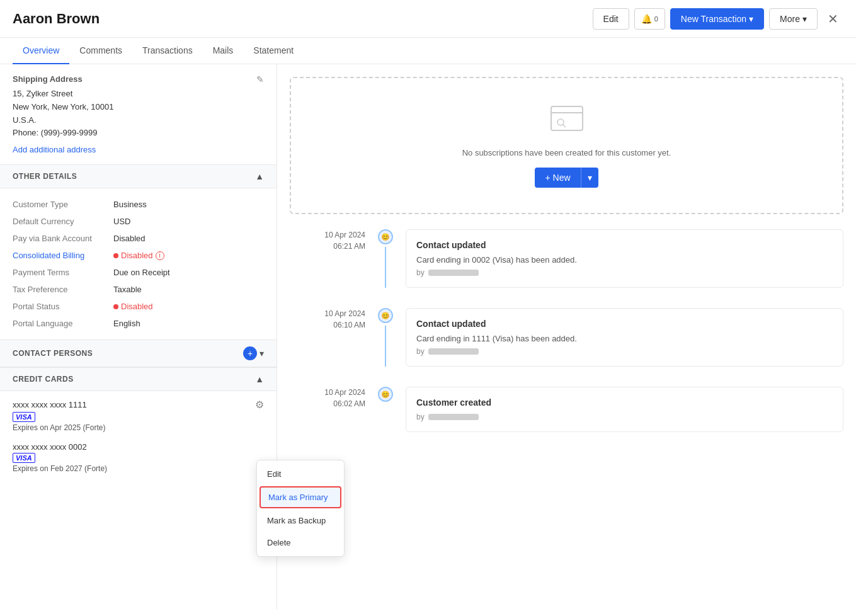  Describe the element at coordinates (260, 79) in the screenshot. I see `address-edit-icon: ✎` at that location.